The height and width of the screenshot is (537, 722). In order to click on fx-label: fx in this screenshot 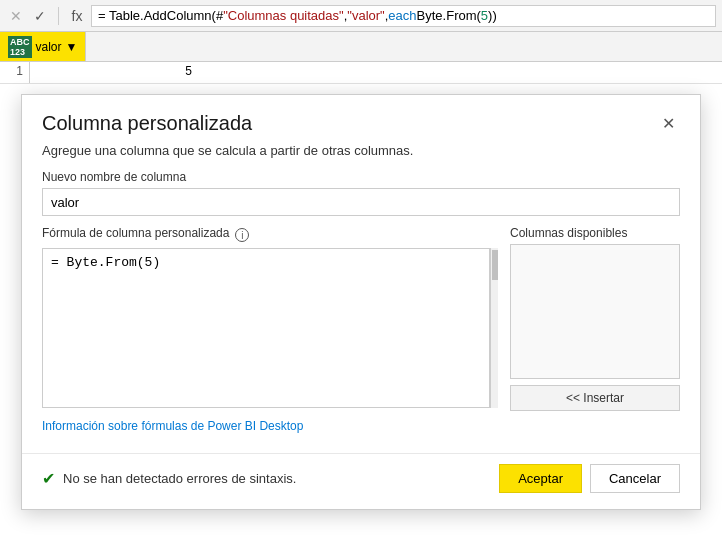, I will do `click(77, 16)`.